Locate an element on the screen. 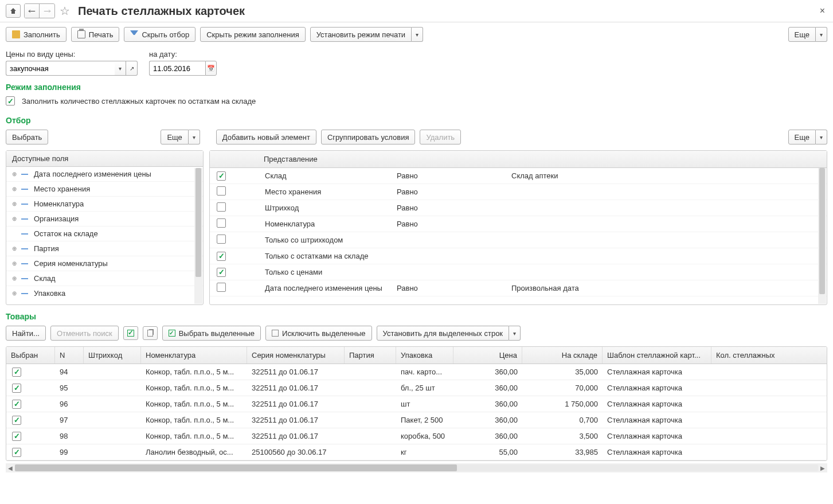 This screenshot has height=504, width=833. price-type-input is located at coordinates (60, 68).